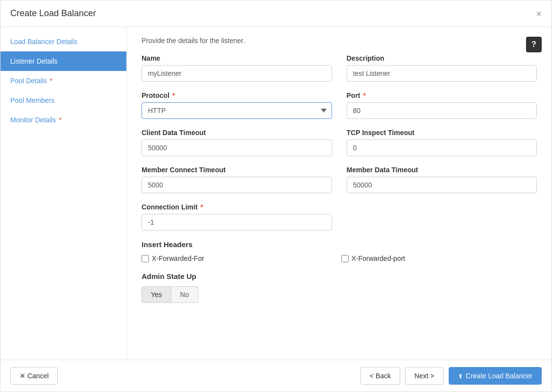  What do you see at coordinates (539, 14) in the screenshot?
I see `close-button: ×` at bounding box center [539, 14].